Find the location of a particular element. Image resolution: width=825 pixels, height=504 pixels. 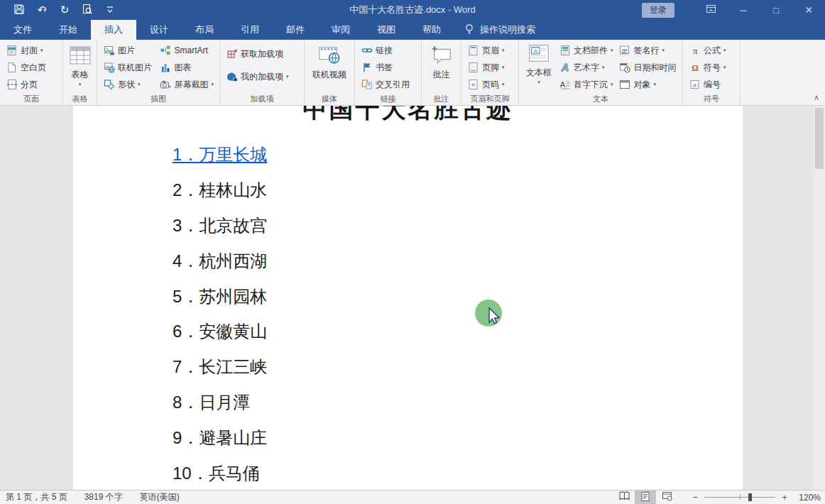

maximize-button: □ is located at coordinates (776, 10).